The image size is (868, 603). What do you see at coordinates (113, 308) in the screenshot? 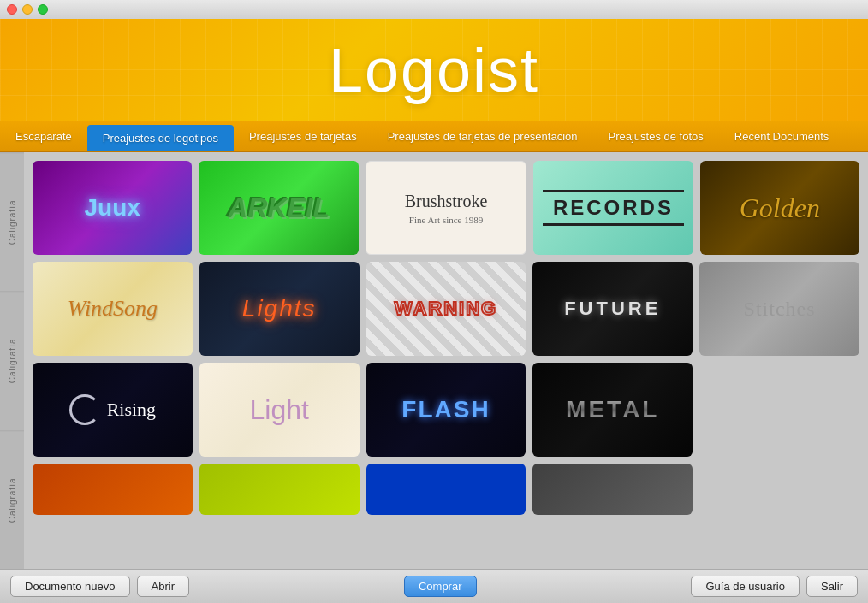
I see `preset-windsong-label: WindSong` at bounding box center [113, 308].